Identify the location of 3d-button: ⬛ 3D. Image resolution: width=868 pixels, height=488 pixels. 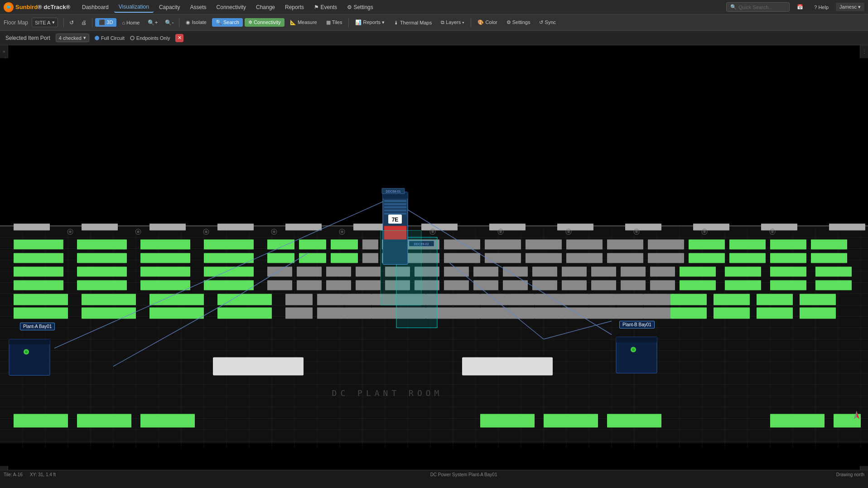
(106, 23).